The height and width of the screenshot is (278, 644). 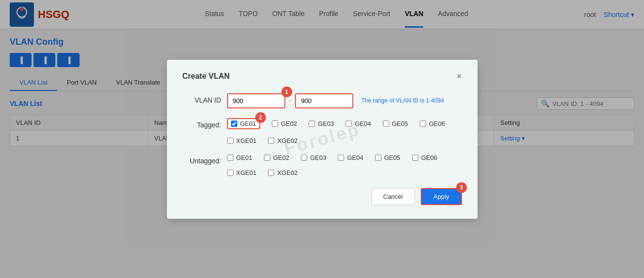 I want to click on step1-badge: 1, so click(x=287, y=92).